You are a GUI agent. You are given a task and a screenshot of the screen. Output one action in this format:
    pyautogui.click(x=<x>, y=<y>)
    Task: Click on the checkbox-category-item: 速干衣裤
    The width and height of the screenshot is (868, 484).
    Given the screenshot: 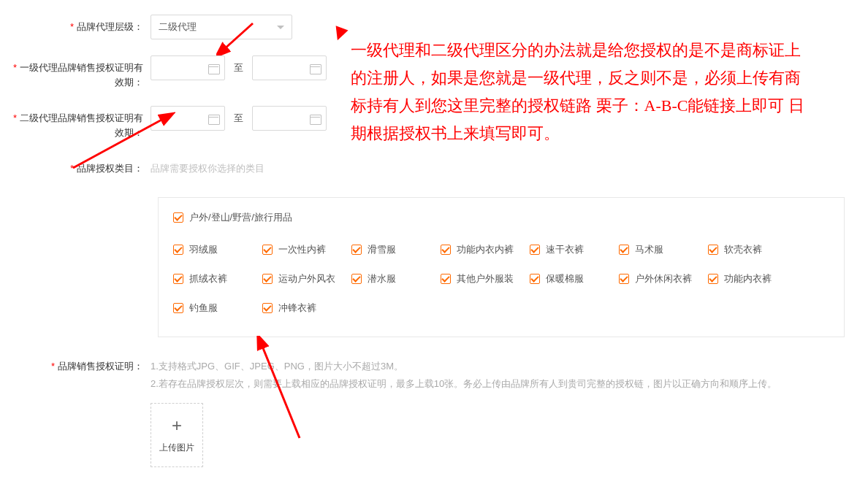 What is the action you would take?
    pyautogui.click(x=574, y=250)
    